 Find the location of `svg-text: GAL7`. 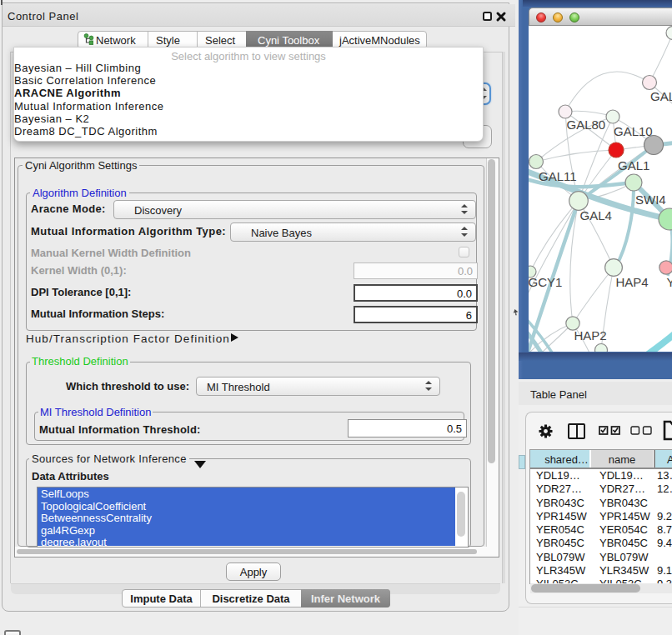

svg-text: GAL7 is located at coordinates (661, 97).